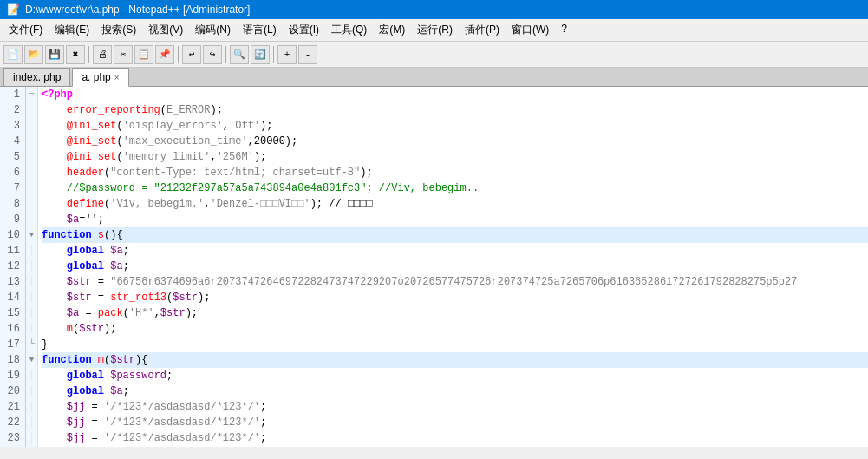 This screenshot has height=459, width=868. I want to click on menu-item-I: 设置(I), so click(303, 30).